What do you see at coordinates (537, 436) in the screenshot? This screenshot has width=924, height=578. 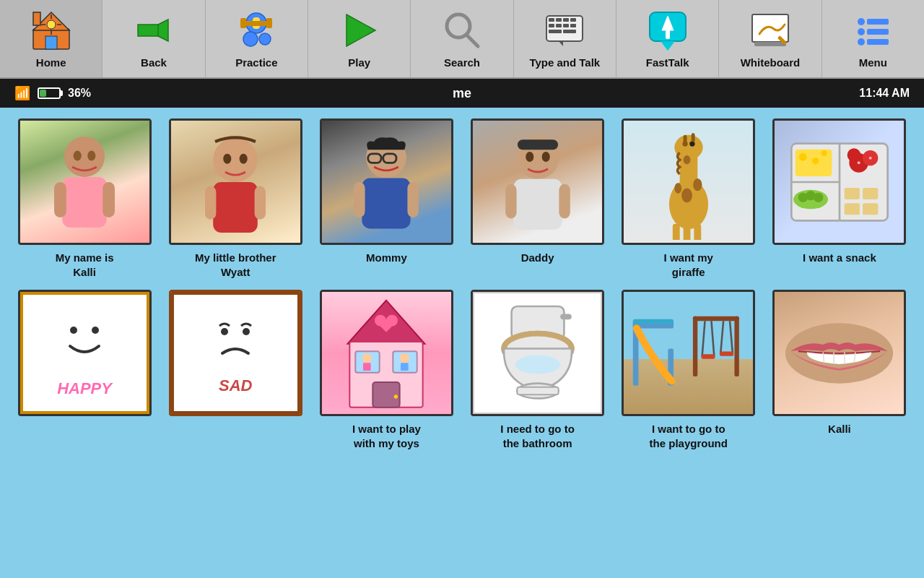 I see `card-label-bathroom: I need to go tothe bathroom` at bounding box center [537, 436].